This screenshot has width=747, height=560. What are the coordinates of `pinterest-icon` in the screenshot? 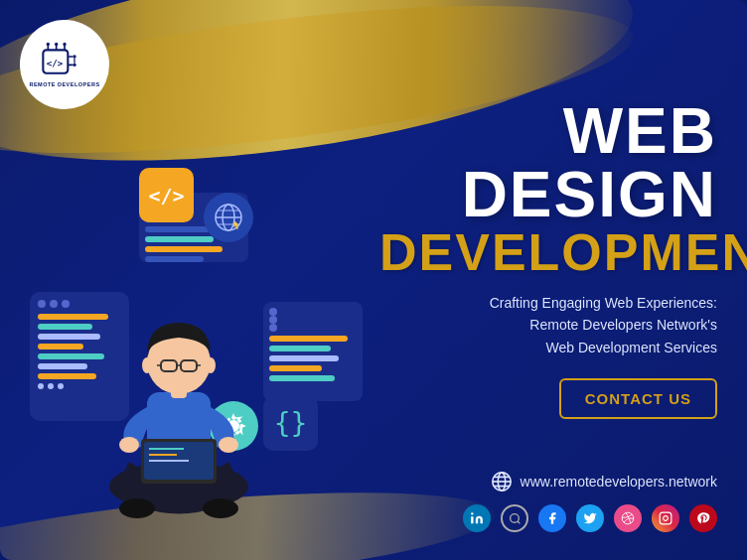 It's located at (703, 518).